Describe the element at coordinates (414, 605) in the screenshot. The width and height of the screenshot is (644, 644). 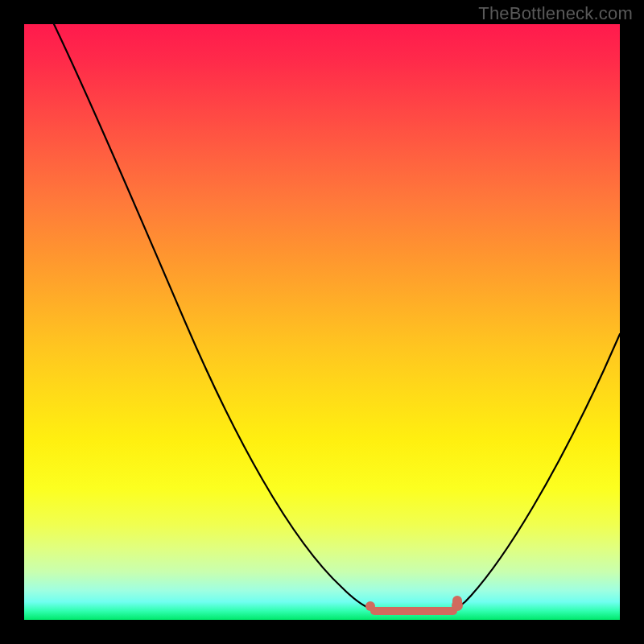
I see `optimal-range-marker` at that location.